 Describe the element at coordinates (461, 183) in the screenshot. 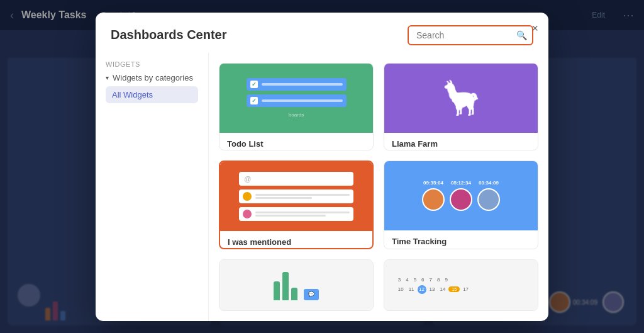

I see `tt-time-2: 05:12:34` at that location.